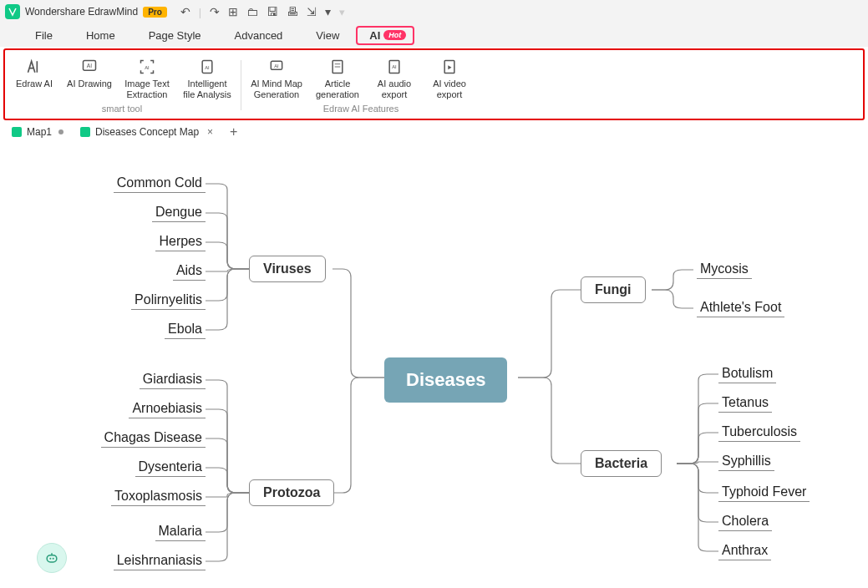 This screenshot has width=868, height=588. What do you see at coordinates (179, 212) in the screenshot?
I see `leaf-dengue: Dengue` at bounding box center [179, 212].